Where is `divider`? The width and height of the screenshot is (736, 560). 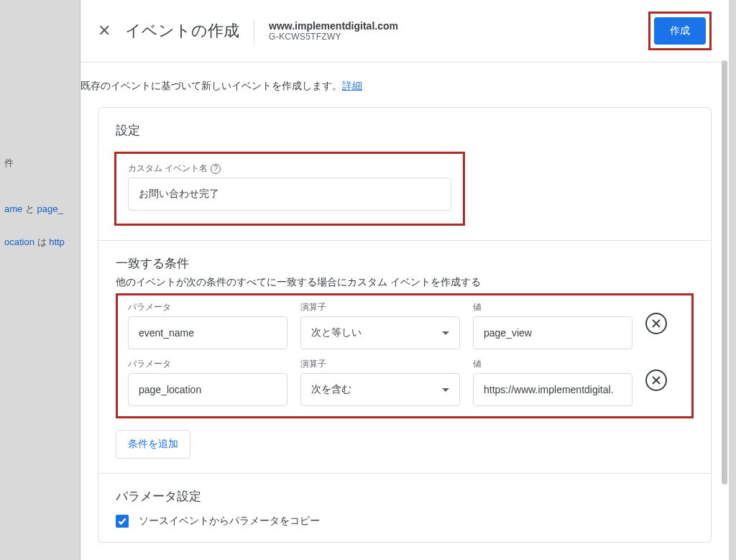
divider is located at coordinates (254, 31).